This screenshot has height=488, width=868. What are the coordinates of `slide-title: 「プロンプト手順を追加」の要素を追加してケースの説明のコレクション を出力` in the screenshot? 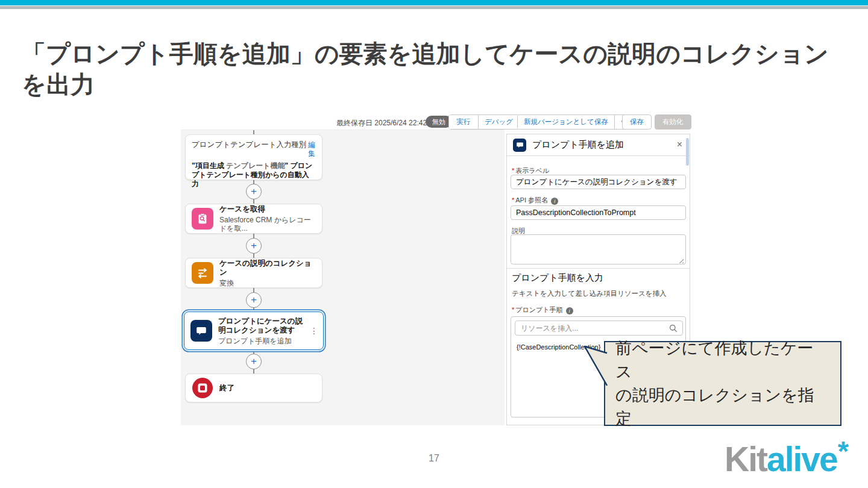 It's located at (441, 69).